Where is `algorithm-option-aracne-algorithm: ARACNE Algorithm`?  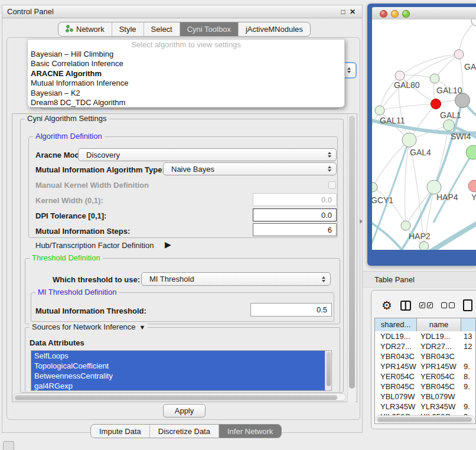
algorithm-option-aracne-algorithm: ARACNE Algorithm is located at coordinates (186, 74).